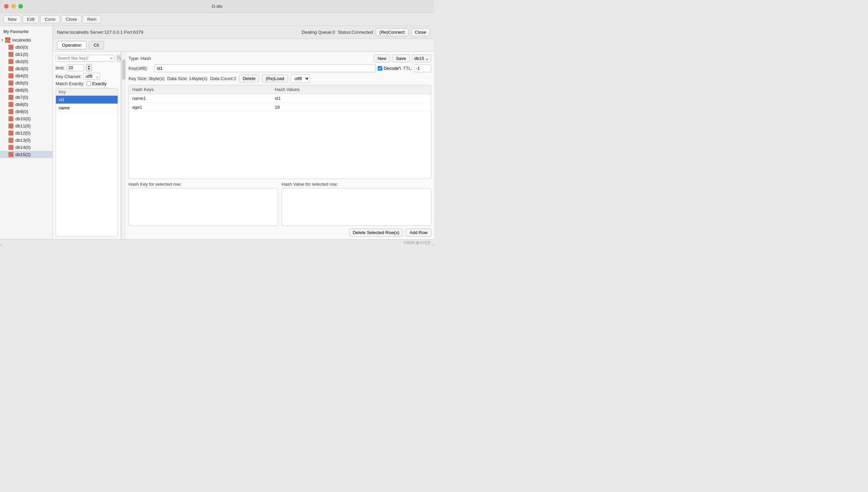 The height and width of the screenshot is (492, 868). Describe the element at coordinates (26, 83) in the screenshot. I see `sidebar-item-db5: 🧱 db5(0)` at that location.